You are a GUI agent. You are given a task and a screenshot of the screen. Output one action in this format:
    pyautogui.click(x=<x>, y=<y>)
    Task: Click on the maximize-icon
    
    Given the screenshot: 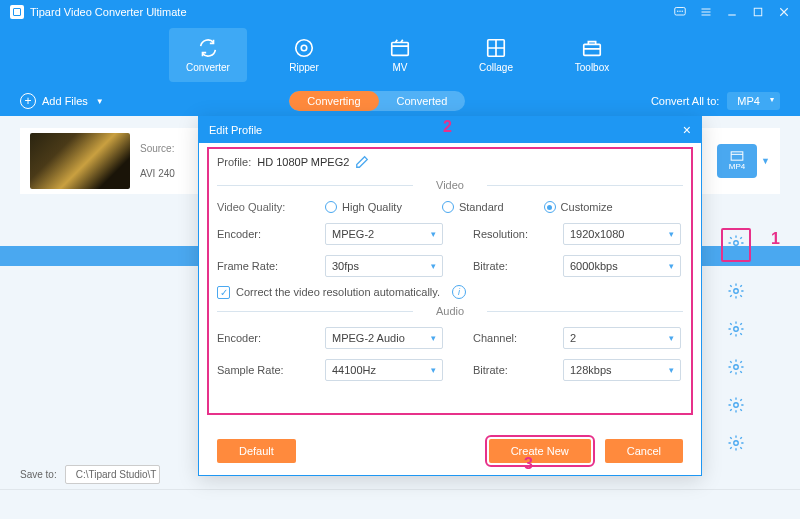 What is the action you would take?
    pyautogui.click(x=758, y=12)
    